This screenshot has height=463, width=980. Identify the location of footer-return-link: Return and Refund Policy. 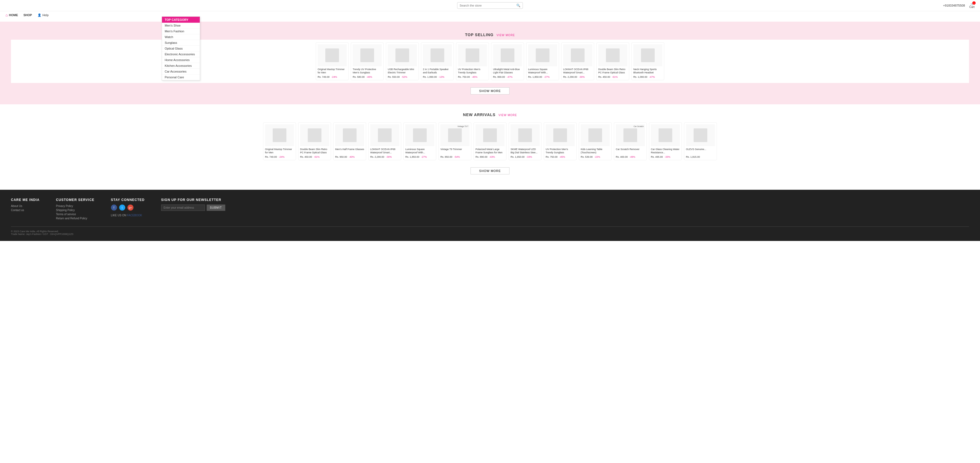
(75, 218).